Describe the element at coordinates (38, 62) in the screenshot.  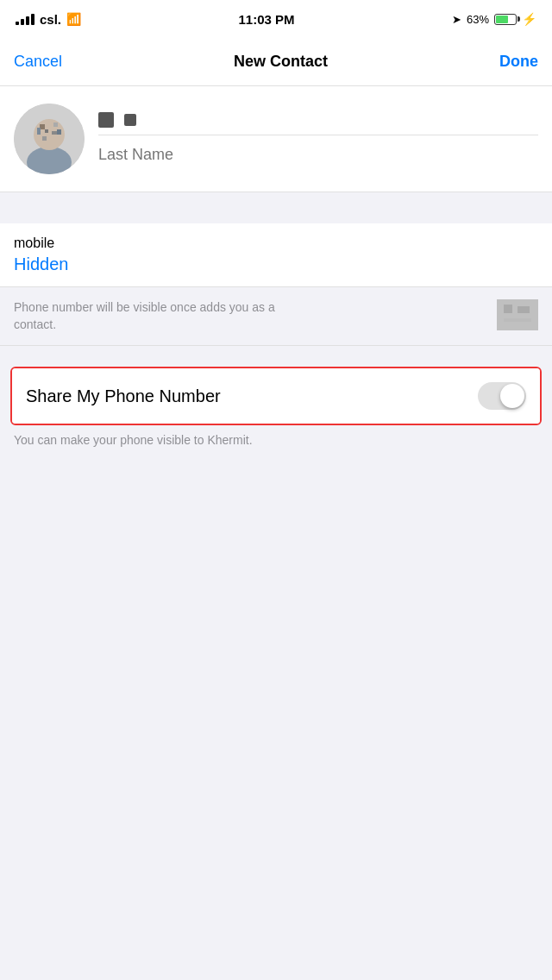
I see `cancel-button: Cancel` at that location.